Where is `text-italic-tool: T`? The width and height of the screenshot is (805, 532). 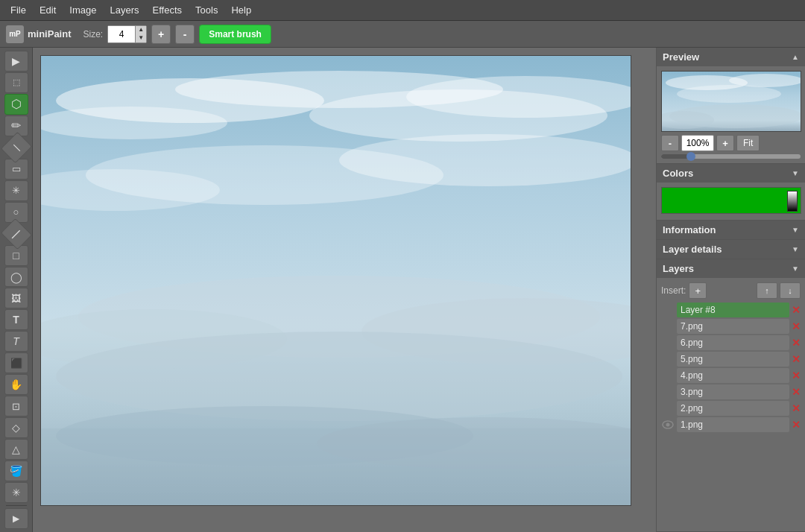
text-italic-tool: T is located at coordinates (16, 341).